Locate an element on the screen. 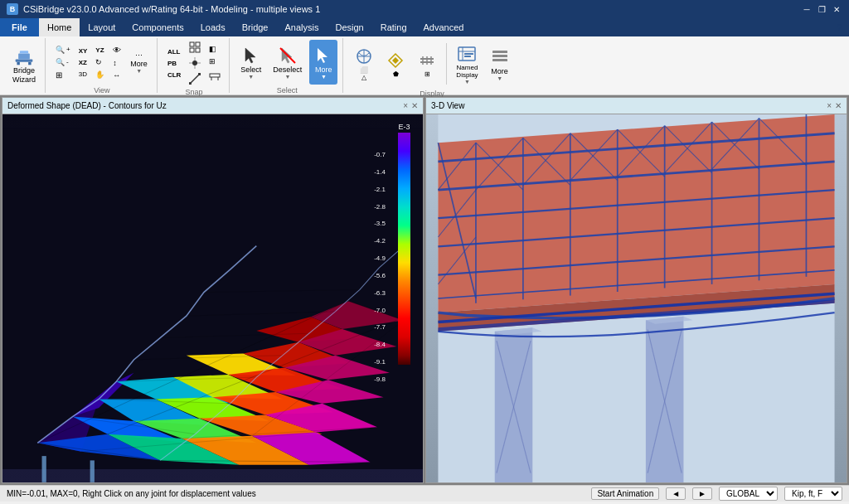  select-arrow: ▼ is located at coordinates (250, 76).